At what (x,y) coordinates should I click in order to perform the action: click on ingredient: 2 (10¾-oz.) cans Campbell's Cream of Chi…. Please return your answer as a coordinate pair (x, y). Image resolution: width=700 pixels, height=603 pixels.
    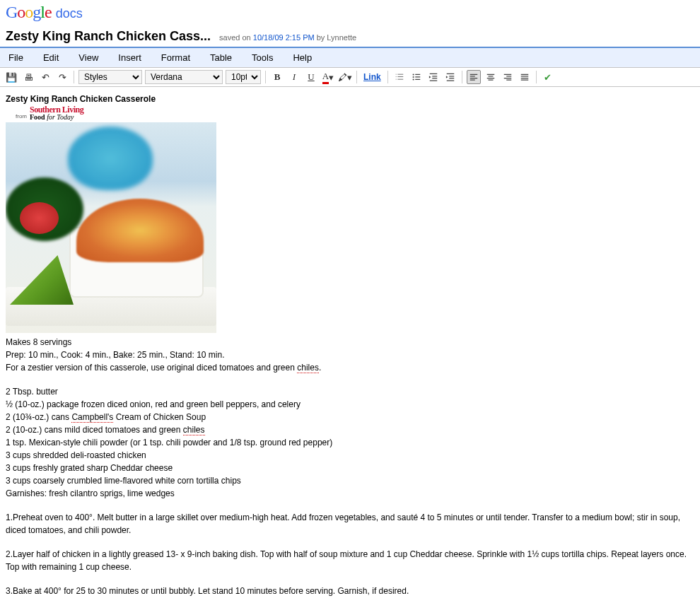
    Looking at the image, I should click on (350, 417).